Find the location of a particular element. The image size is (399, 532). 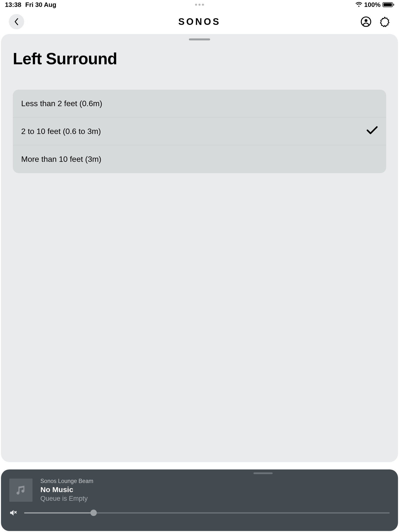

mute-icon is located at coordinates (14, 513).